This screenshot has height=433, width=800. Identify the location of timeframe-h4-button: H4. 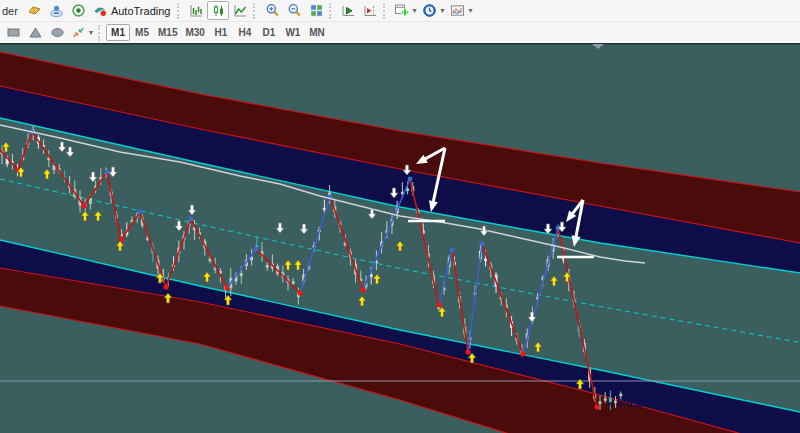
(245, 32).